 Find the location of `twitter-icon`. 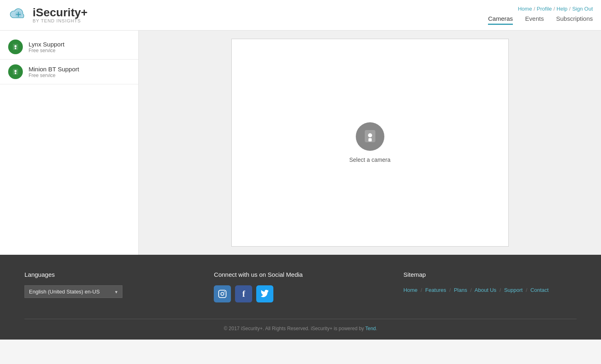

twitter-icon is located at coordinates (265, 294).